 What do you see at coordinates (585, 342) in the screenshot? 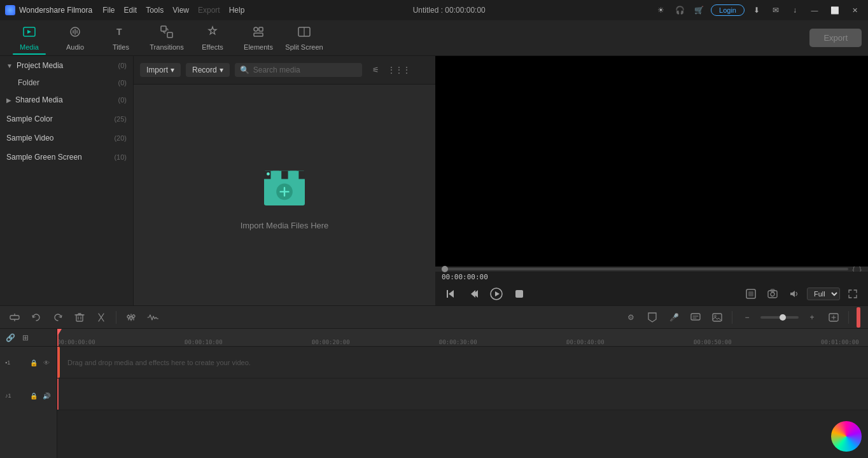
I see `ruler-mark-4: 00:00:40:00` at bounding box center [585, 342].